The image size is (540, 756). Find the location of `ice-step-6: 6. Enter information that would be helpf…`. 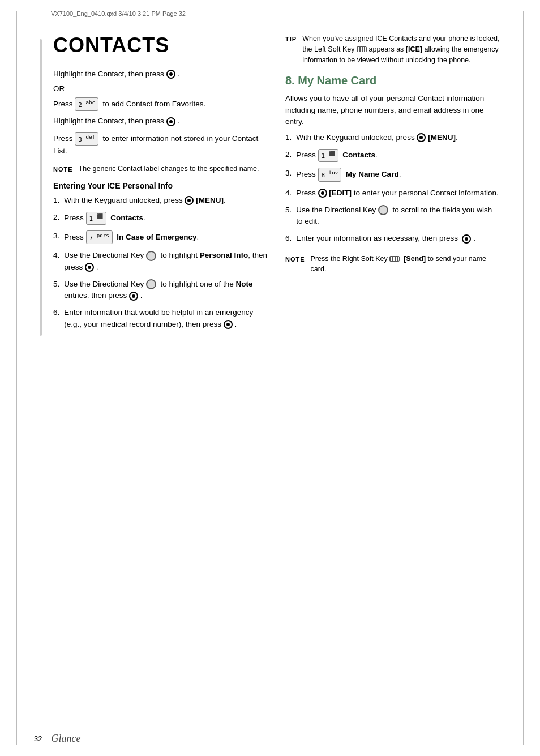

ice-step-6: 6. Enter information that would be helpf… is located at coordinates (161, 318).